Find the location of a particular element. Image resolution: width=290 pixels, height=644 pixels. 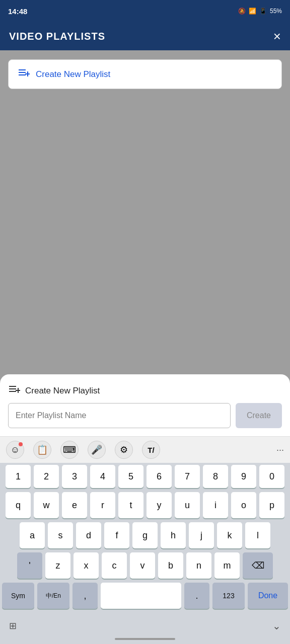

input-row: Create is located at coordinates (145, 420).